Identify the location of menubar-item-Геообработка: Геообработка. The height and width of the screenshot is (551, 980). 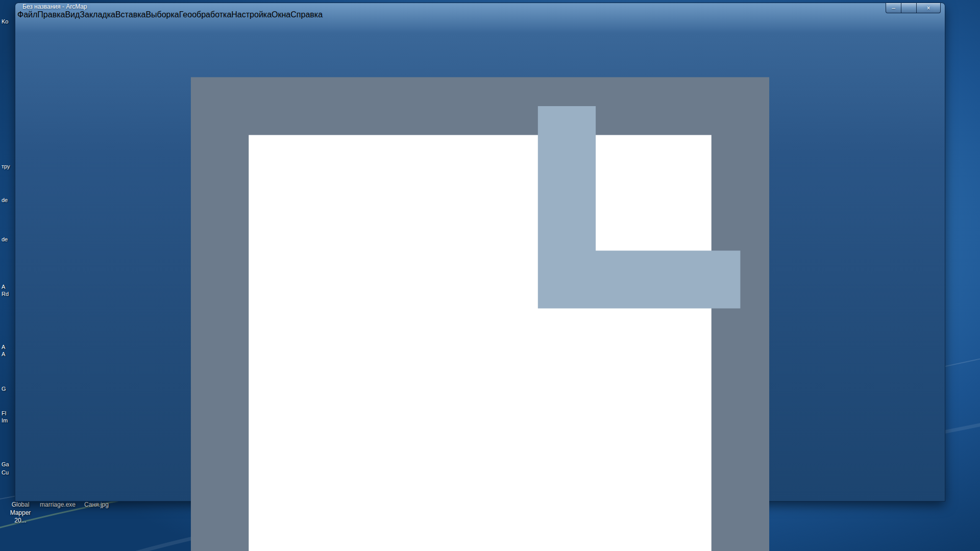
(205, 14).